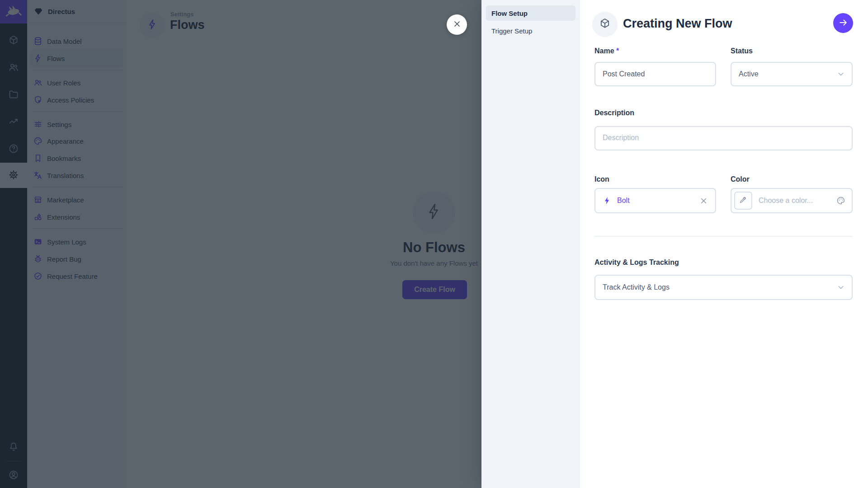  What do you see at coordinates (656, 74) in the screenshot?
I see `name-input` at bounding box center [656, 74].